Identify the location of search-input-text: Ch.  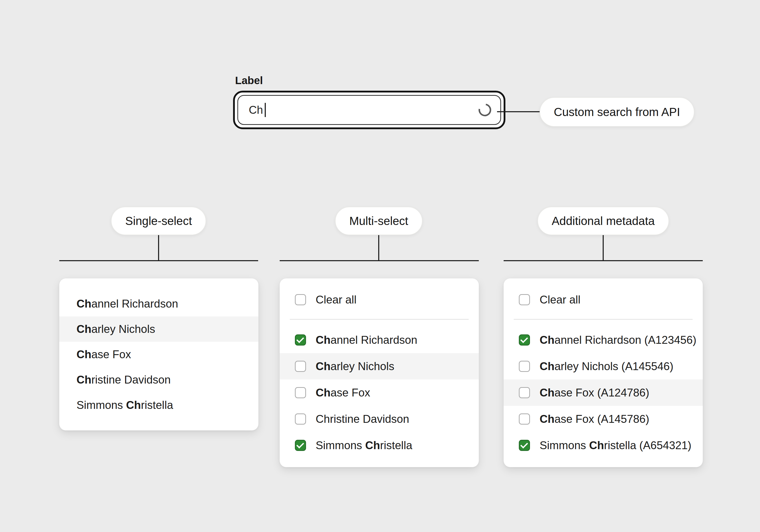
(258, 110).